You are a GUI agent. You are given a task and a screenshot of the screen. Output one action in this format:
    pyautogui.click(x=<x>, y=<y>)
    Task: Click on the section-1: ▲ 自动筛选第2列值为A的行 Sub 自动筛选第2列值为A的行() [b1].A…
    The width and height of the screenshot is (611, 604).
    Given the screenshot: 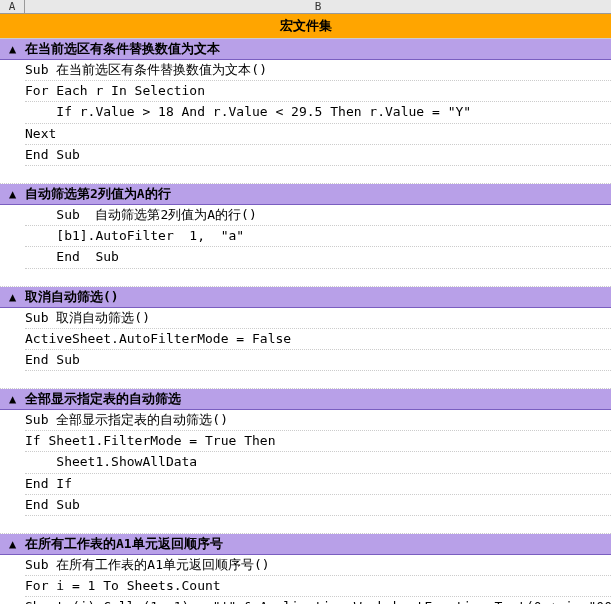 What is the action you would take?
    pyautogui.click(x=306, y=228)
    